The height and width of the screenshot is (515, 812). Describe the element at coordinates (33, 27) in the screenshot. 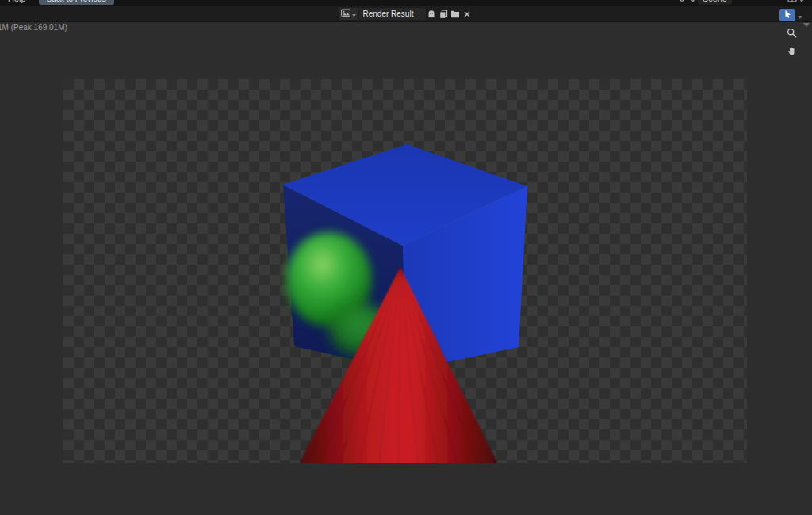

I see `memory-status: 1M (Peak 169.01M)` at that location.